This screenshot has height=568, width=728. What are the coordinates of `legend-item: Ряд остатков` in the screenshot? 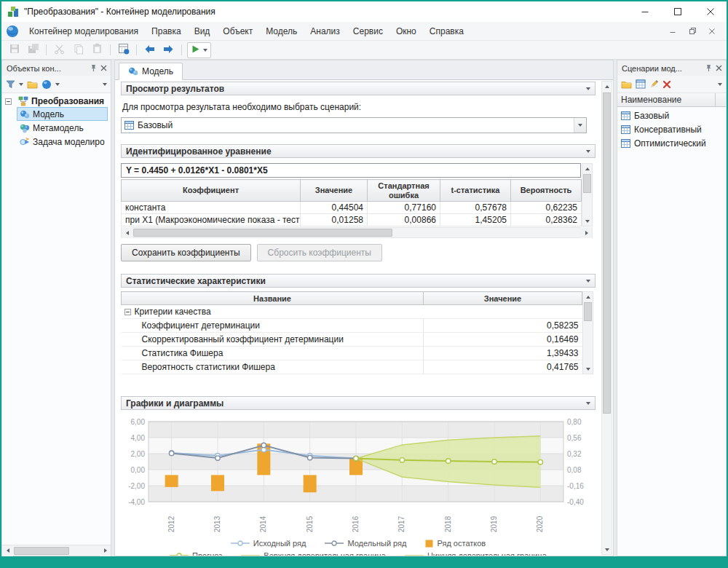 It's located at (456, 543).